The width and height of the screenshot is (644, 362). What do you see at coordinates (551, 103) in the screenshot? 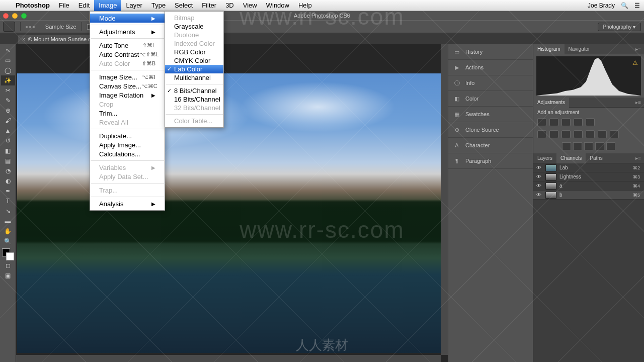
I see `tab-adjustments: Adjustments` at bounding box center [551, 103].